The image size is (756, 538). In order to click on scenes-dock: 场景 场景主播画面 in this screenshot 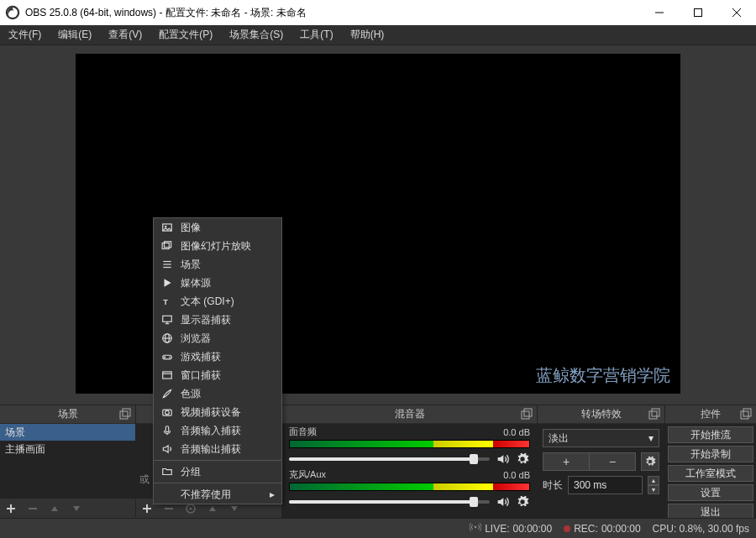, I will do `click(68, 462)`.